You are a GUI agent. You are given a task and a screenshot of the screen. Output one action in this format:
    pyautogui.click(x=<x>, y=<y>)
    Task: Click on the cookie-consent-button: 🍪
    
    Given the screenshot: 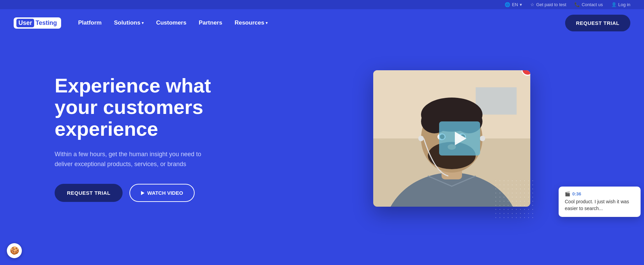 What is the action you would take?
    pyautogui.click(x=14, y=251)
    